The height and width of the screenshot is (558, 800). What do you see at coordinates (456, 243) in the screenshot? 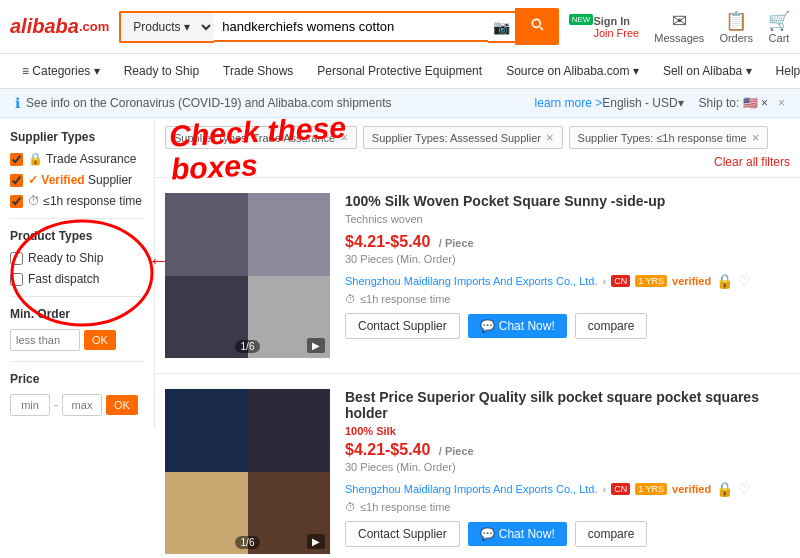
I see `product-price-unit-1: / Piece` at bounding box center [456, 243].